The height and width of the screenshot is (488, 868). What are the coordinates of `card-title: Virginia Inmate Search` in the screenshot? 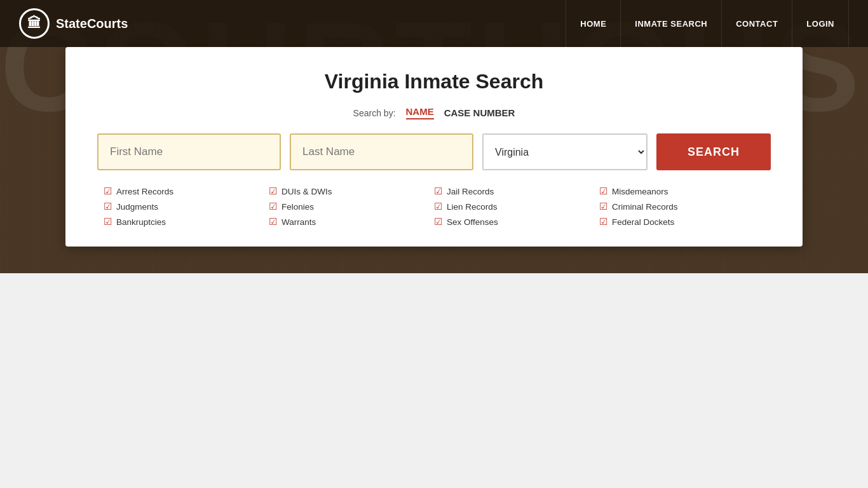 It's located at (434, 81).